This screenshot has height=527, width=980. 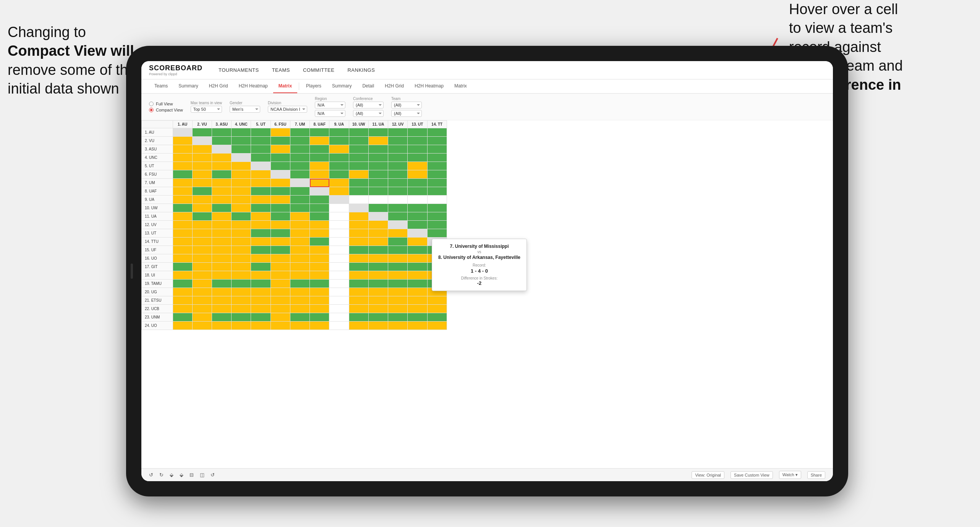 What do you see at coordinates (368, 86) in the screenshot?
I see `tab-detail: Detail` at bounding box center [368, 86].